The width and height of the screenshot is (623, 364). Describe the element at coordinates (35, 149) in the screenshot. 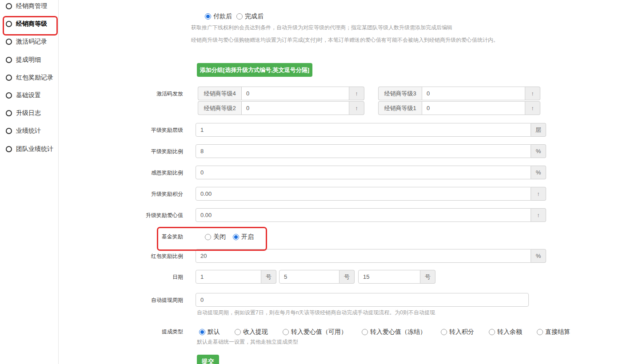

I see `sidebar-item-label: 团队业绩统计` at that location.